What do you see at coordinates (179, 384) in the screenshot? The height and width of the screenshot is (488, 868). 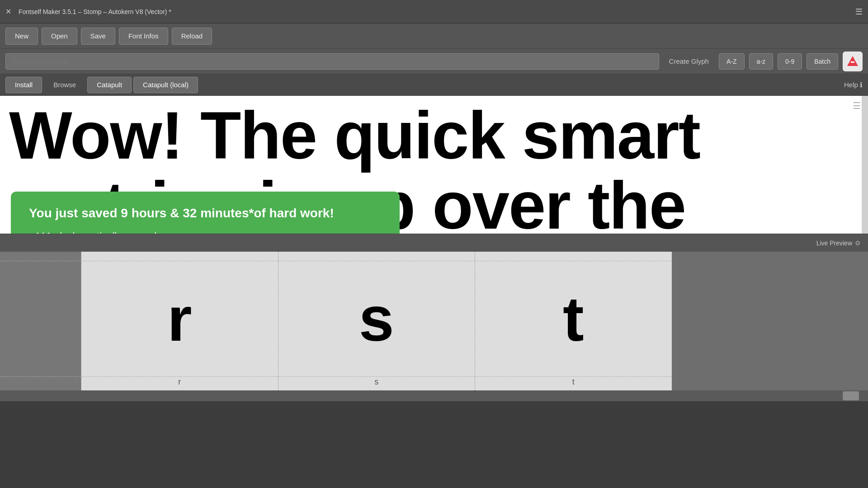 I see `glyph-label-r: r` at bounding box center [179, 384].